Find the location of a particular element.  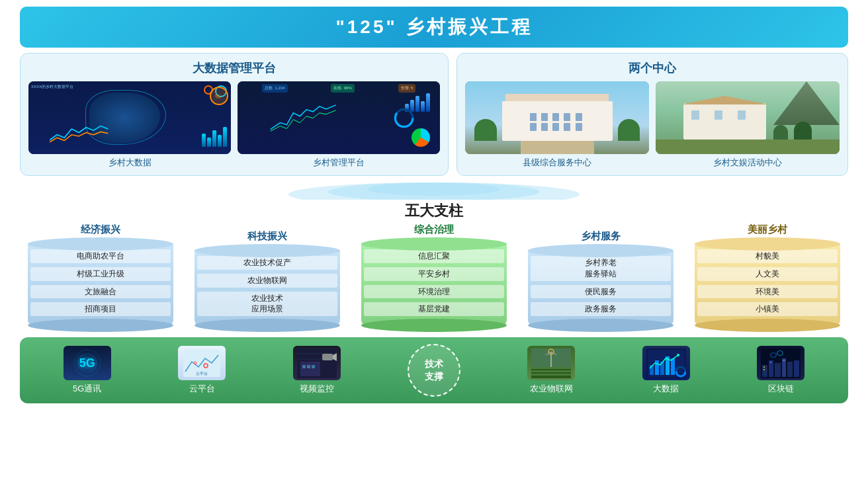

cylinder-xiangcun-body: 乡村养老 服务驿站 便民服务 政务服务 is located at coordinates (601, 288).